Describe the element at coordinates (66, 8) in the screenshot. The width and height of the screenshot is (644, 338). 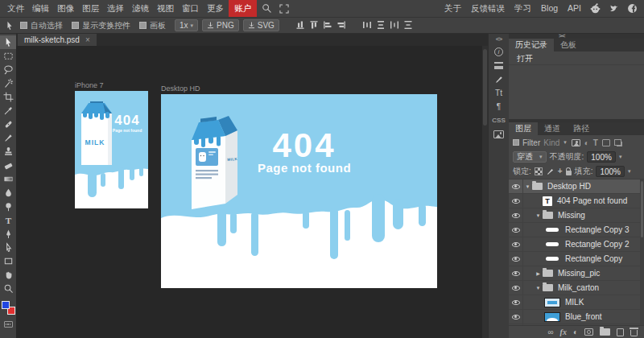
I see `menu-item-image: 图像` at that location.